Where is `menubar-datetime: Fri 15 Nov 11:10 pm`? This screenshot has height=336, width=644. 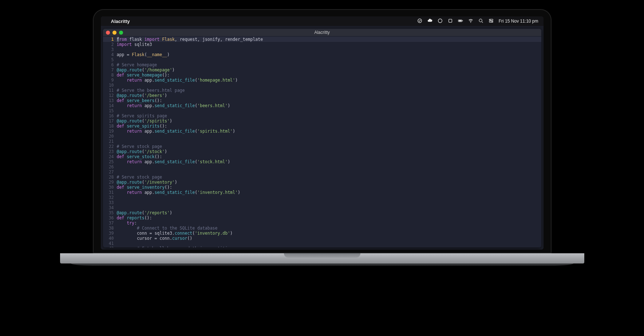
menubar-datetime: Fri 15 Nov 11:10 pm is located at coordinates (518, 21).